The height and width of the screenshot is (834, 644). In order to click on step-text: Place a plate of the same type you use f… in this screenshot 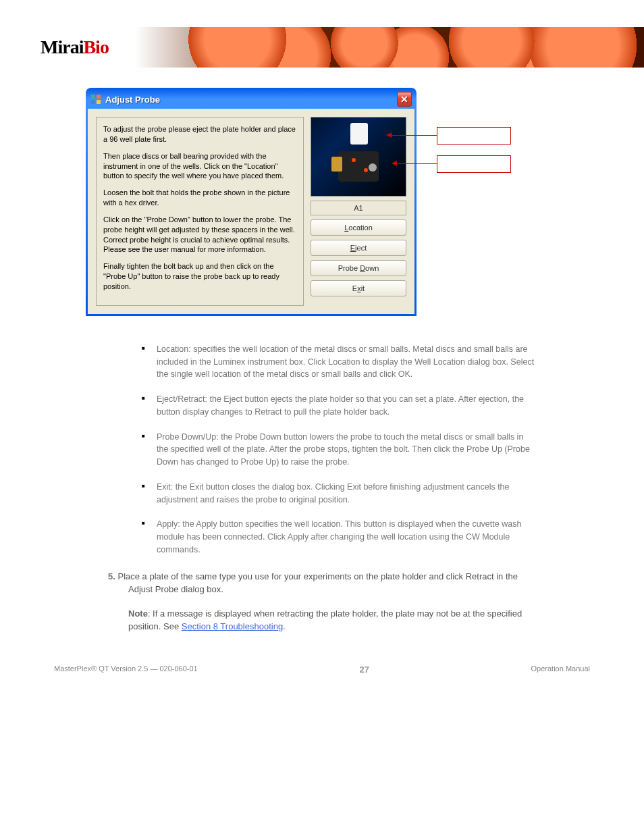, I will do `click(317, 583)`.